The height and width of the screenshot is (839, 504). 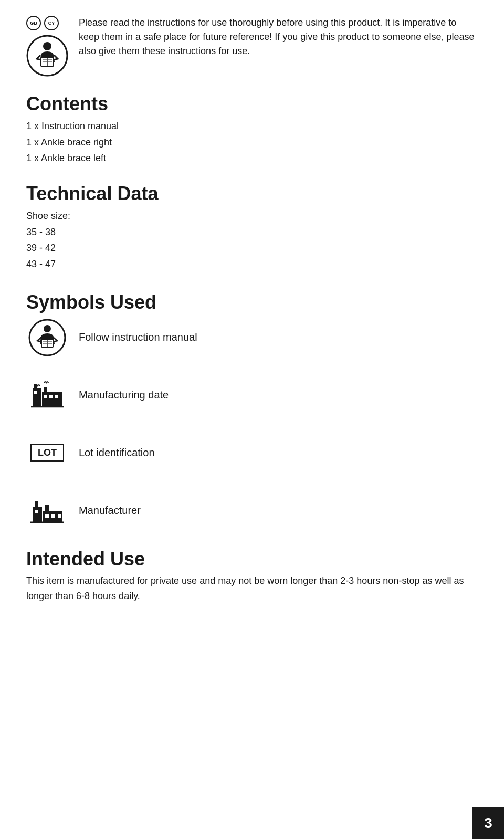 I want to click on contents-item-2: 1 x Ankle brace right, so click(x=252, y=143).